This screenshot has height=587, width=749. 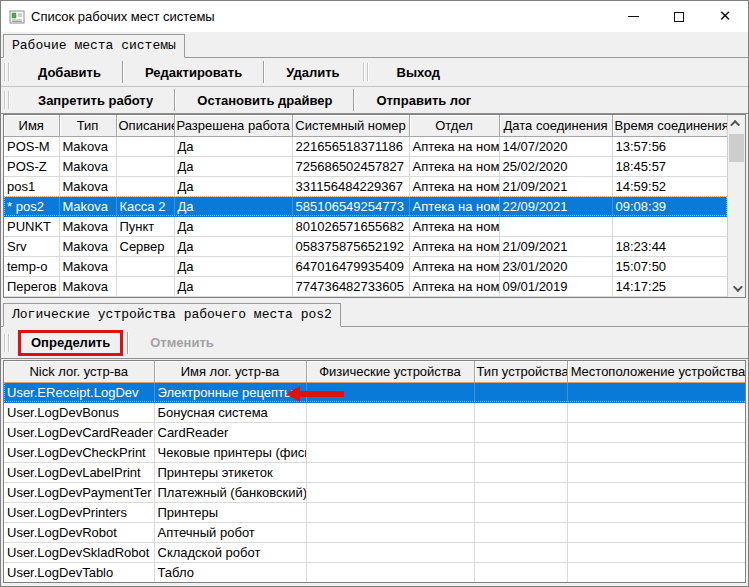 What do you see at coordinates (79, 412) in the screenshot?
I see `table-cell: User.LogDevBonus` at bounding box center [79, 412].